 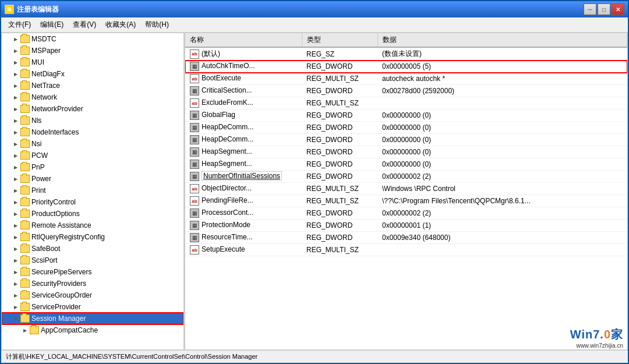 I want to click on tree-expander-netdiagfx: ▶, so click(x=16, y=74).